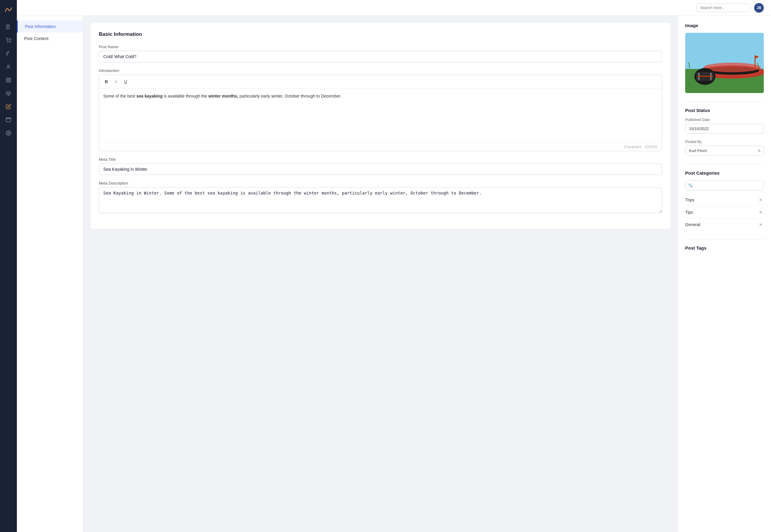 This screenshot has height=532, width=771. I want to click on category-general-label: General, so click(693, 225).